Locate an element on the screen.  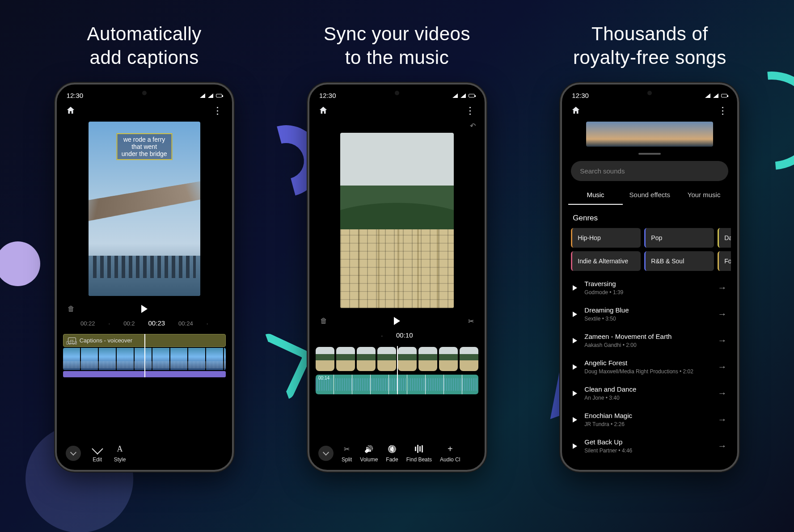
song-row: Zameen - Movement of EarthAakash Gandhi … is located at coordinates (650, 341).